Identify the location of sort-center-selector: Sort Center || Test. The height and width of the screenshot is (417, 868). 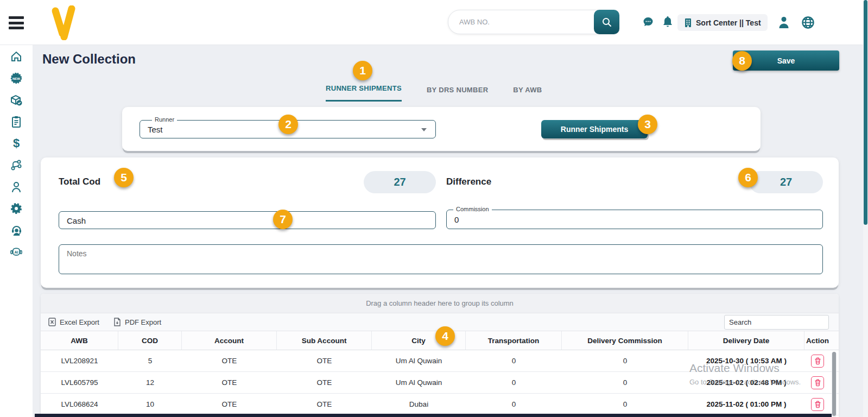
(723, 23).